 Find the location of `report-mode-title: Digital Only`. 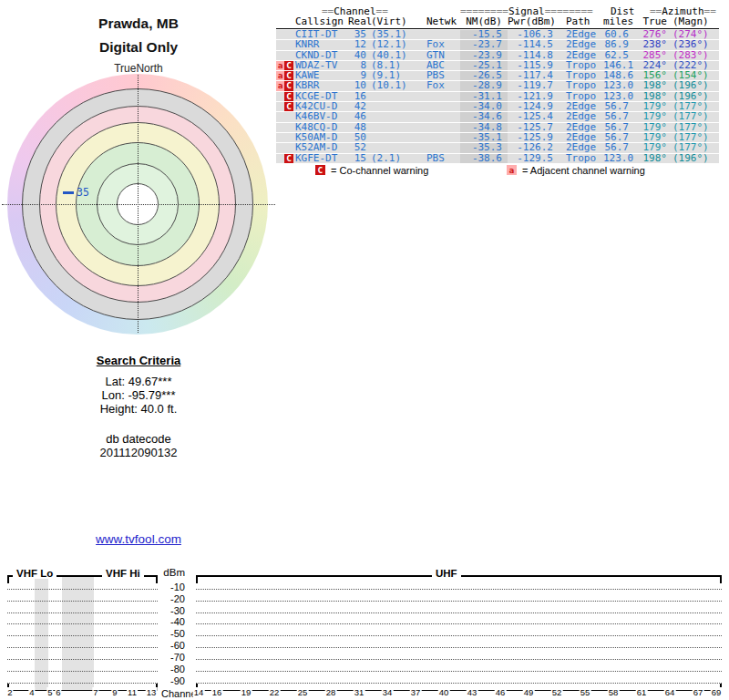

report-mode-title: Digital Only is located at coordinates (139, 47).